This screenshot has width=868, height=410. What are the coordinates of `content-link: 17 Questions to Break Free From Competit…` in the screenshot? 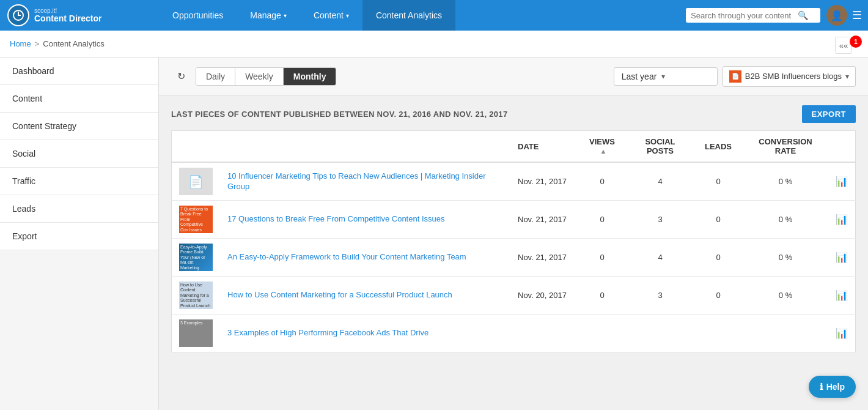 It's located at (336, 219).